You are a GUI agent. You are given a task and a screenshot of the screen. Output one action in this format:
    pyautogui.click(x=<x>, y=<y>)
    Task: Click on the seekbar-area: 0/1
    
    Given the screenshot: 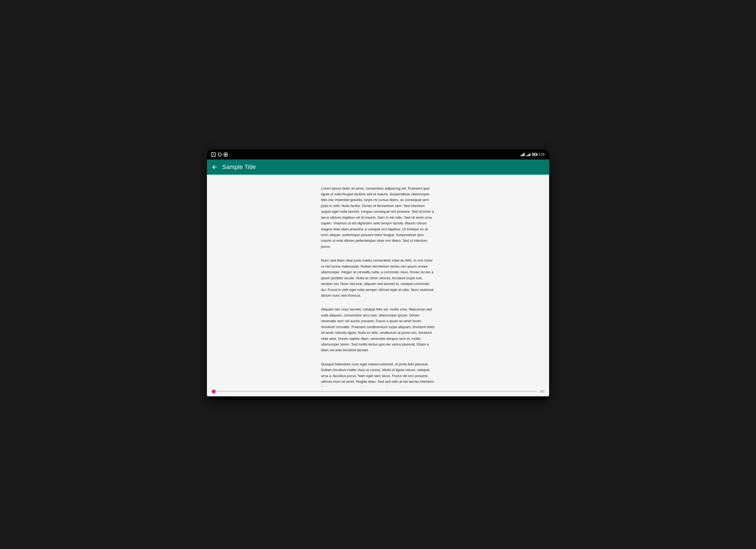 What is the action you would take?
    pyautogui.click(x=378, y=392)
    